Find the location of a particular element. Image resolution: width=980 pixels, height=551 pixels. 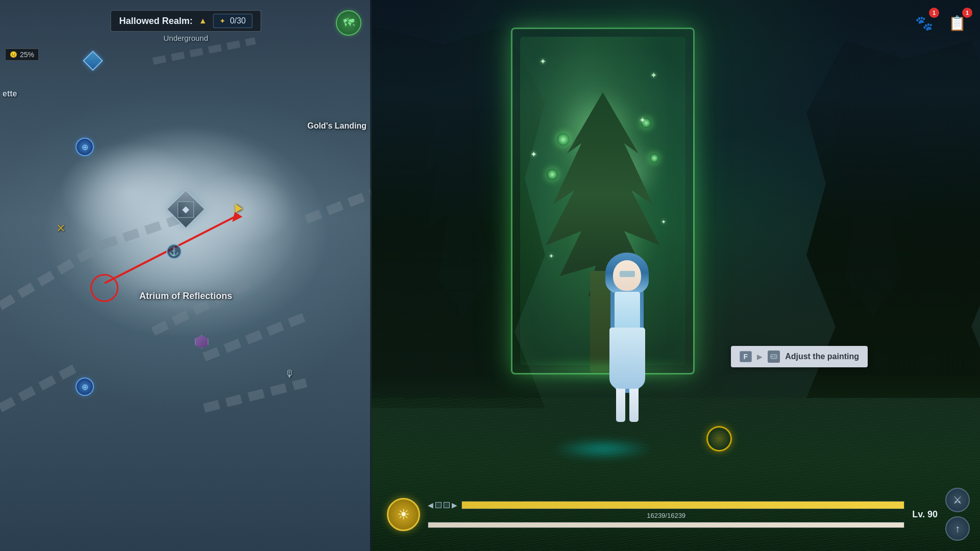

sun-icon: ☀ is located at coordinates (403, 514).